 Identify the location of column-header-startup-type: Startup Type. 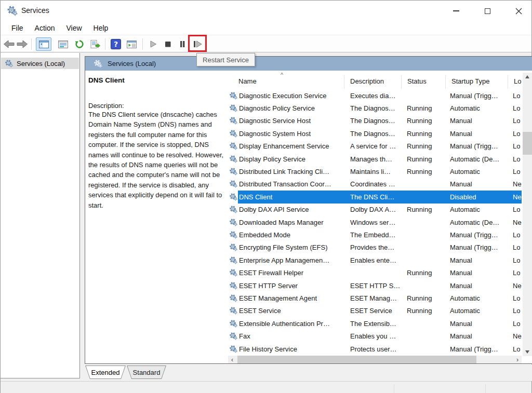
(476, 82).